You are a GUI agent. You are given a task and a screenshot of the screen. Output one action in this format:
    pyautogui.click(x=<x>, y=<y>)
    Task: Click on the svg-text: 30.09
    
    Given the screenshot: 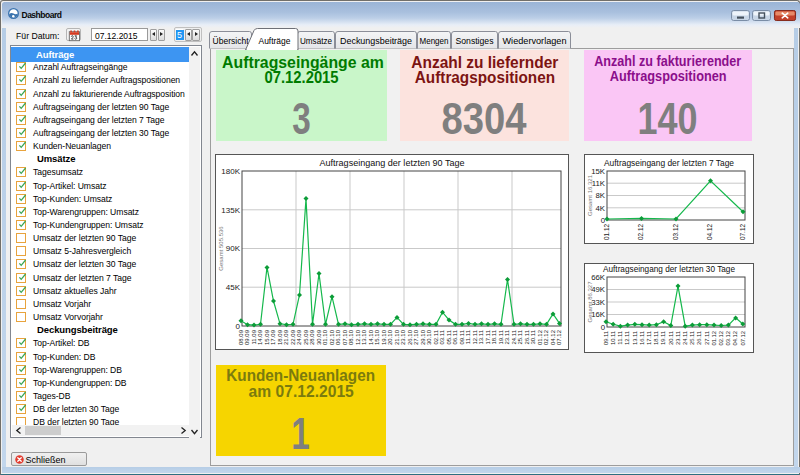 What is the action you would take?
    pyautogui.click(x=319, y=337)
    